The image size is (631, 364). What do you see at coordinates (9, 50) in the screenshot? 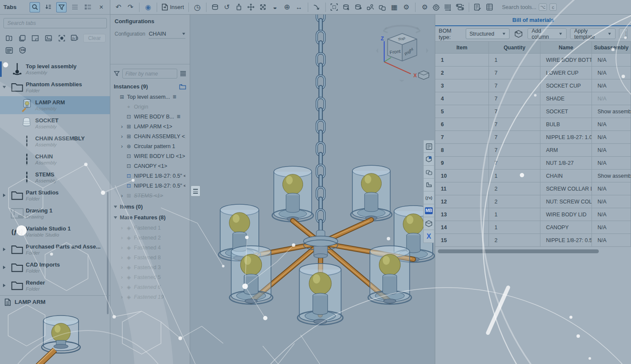
I see `filter-imported-step-icon` at bounding box center [9, 50].